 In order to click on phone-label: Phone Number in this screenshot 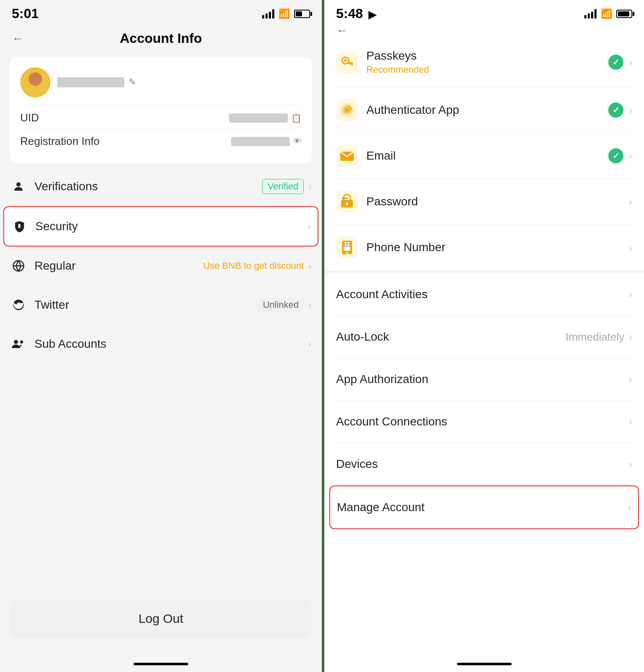, I will do `click(406, 247)`.